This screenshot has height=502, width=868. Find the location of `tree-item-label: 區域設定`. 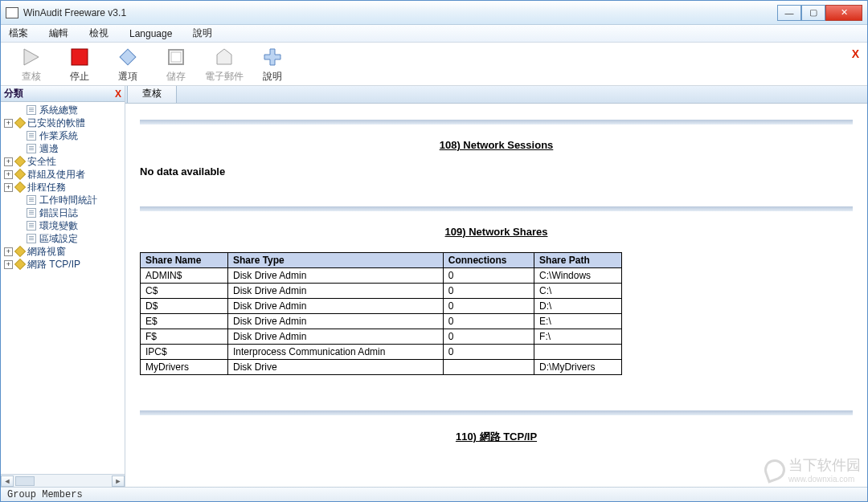

tree-item-label: 區域設定 is located at coordinates (59, 239).